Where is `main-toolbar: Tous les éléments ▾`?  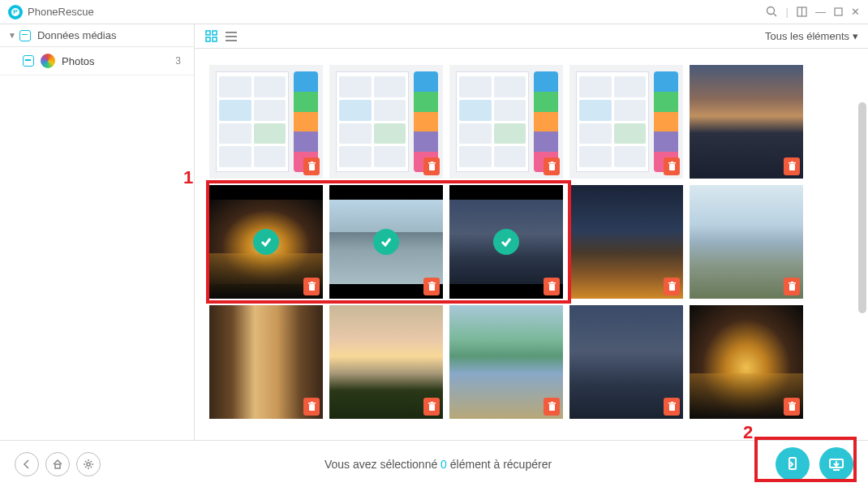 main-toolbar: Tous les éléments ▾ is located at coordinates (531, 37).